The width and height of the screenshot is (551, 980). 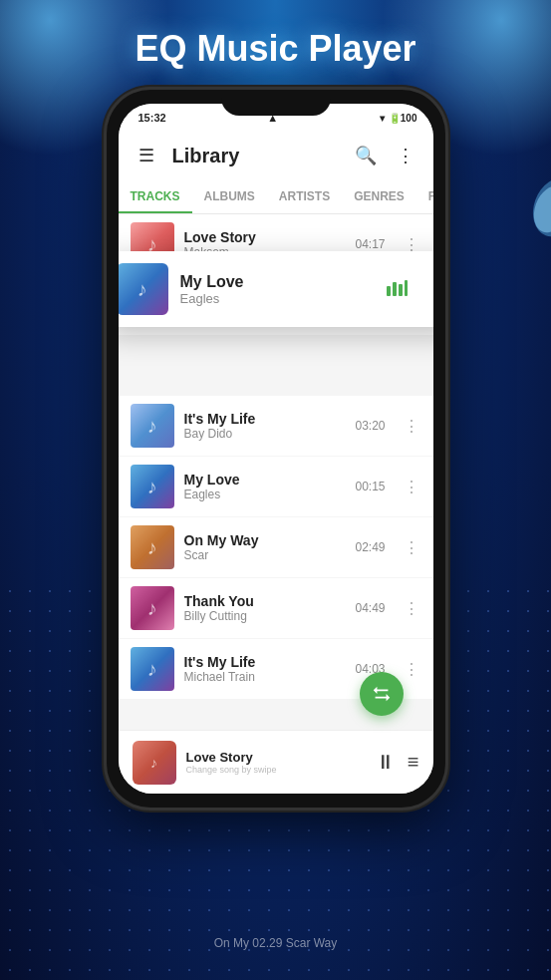 I want to click on track-artist: Eagles, so click(x=265, y=494).